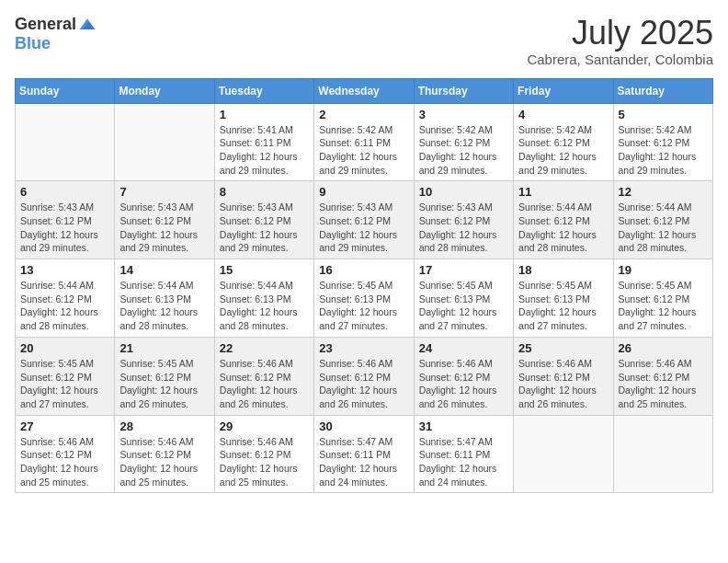  I want to click on day-number: 19, so click(664, 270).